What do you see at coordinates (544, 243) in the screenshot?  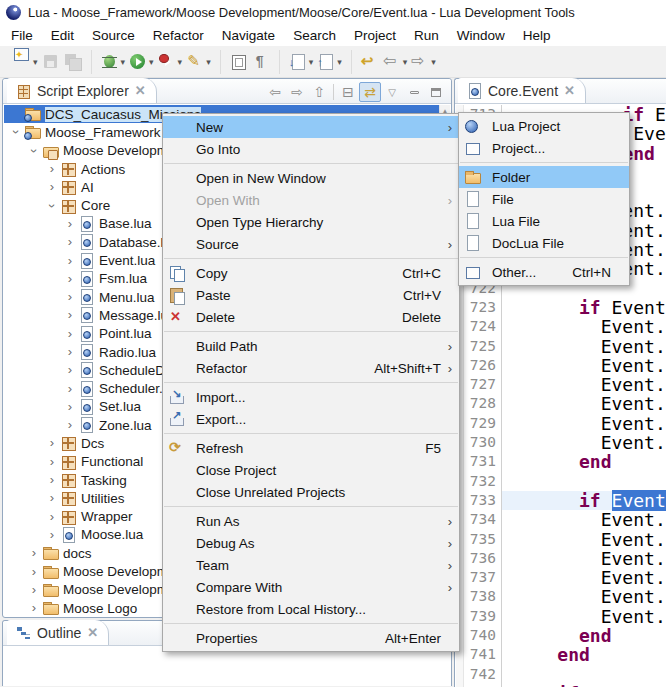 I see `menu-item-doclua-file: DocLua File` at bounding box center [544, 243].